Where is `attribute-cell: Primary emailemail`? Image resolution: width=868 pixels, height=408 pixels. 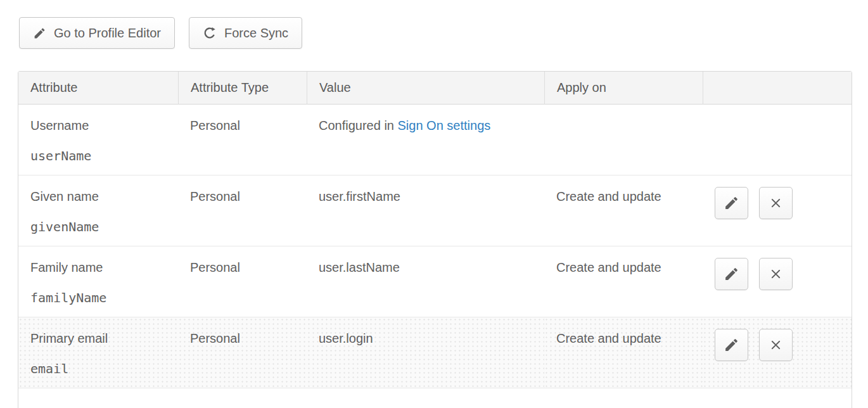
attribute-cell: Primary emailemail is located at coordinates (98, 352).